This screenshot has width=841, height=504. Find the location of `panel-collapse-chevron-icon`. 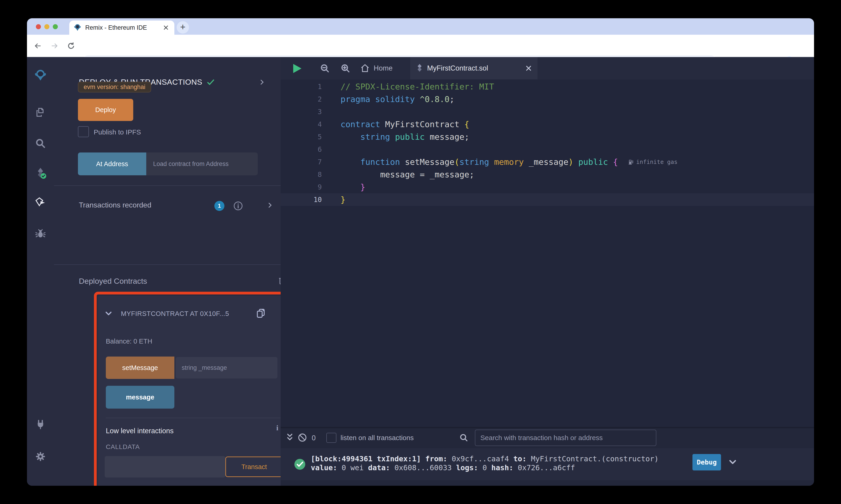

panel-collapse-chevron-icon is located at coordinates (262, 82).